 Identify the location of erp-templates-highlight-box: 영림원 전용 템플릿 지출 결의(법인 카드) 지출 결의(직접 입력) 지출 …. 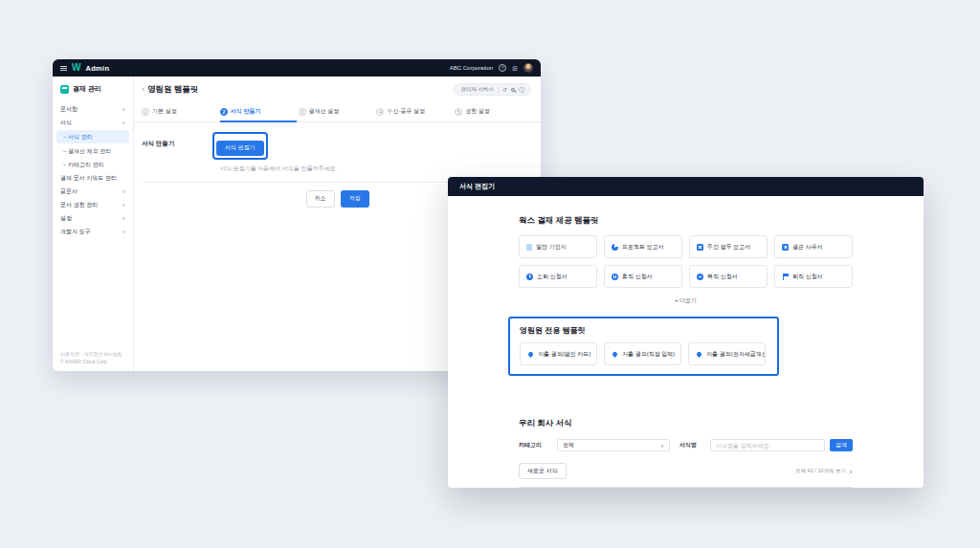
(643, 346).